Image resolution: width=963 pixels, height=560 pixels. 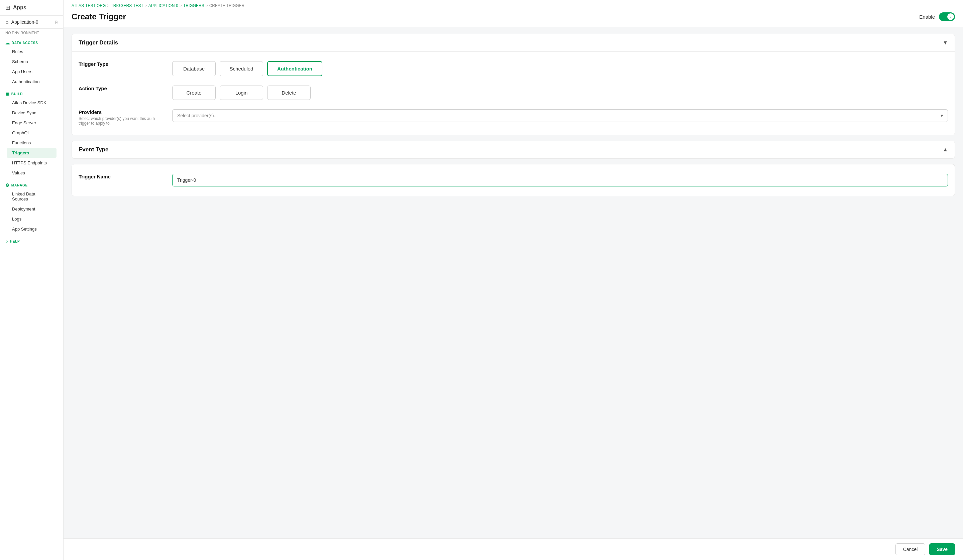 What do you see at coordinates (194, 93) in the screenshot?
I see `action-type-create-btn: Create` at bounding box center [194, 93].